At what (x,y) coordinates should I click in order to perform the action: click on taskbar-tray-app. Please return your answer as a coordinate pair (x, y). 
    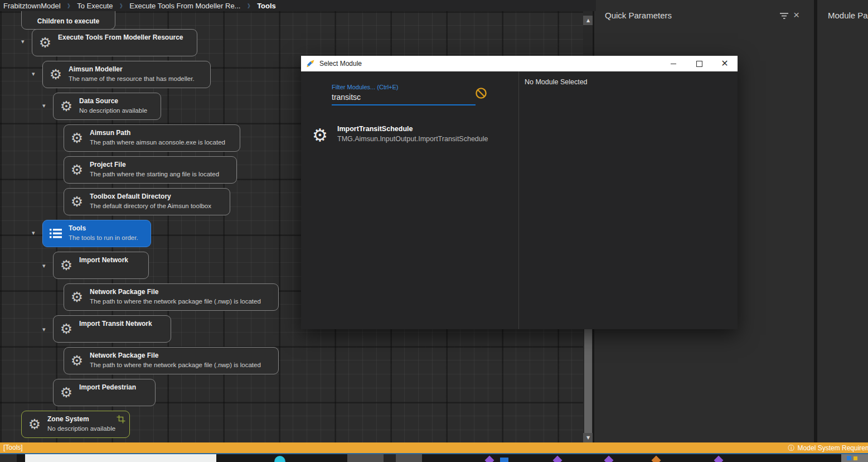
    Looking at the image, I should click on (855, 458).